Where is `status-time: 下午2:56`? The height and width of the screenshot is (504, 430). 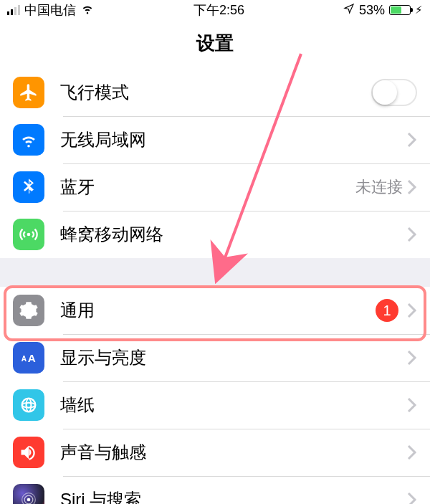
status-time: 下午2:56 is located at coordinates (219, 10).